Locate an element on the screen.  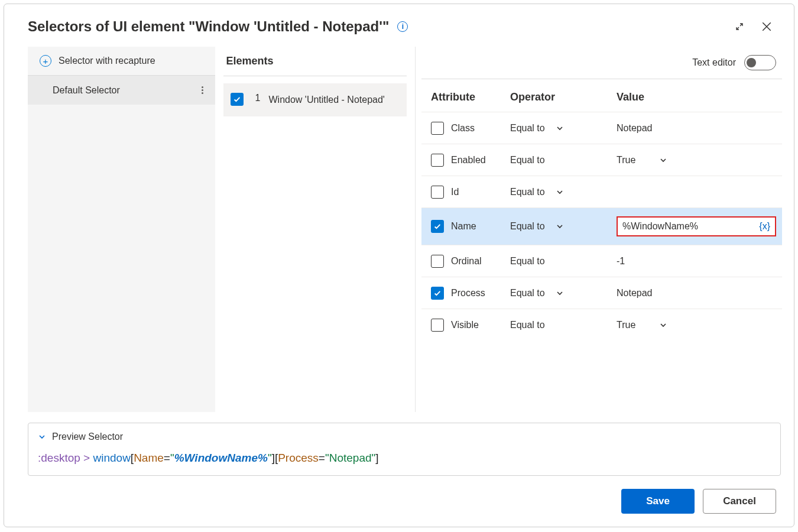
dialog-title: Selectors of UI element "Window 'Untitle… is located at coordinates (208, 27).